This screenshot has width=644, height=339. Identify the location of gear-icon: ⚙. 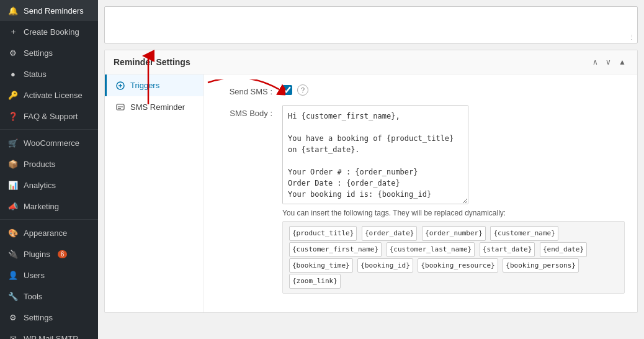
(13, 53).